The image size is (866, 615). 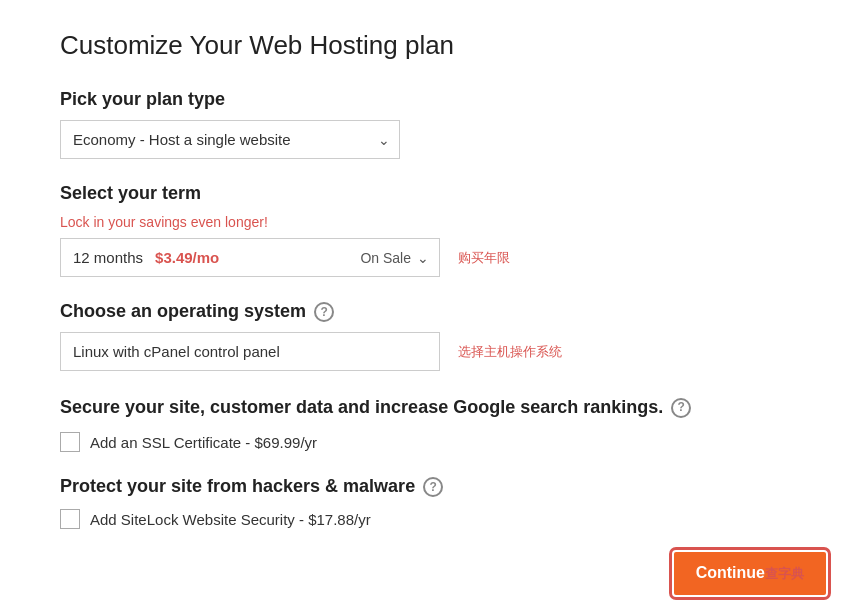 I want to click on term-label: Select your term, so click(x=433, y=194).